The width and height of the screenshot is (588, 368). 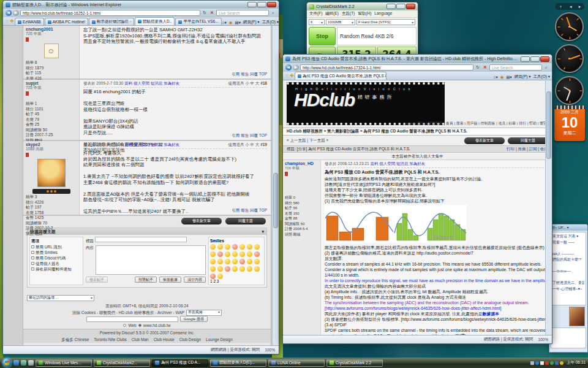 What do you see at coordinates (190, 340) in the screenshot?
I see `footer-nav-link: Club Design` at bounding box center [190, 340].